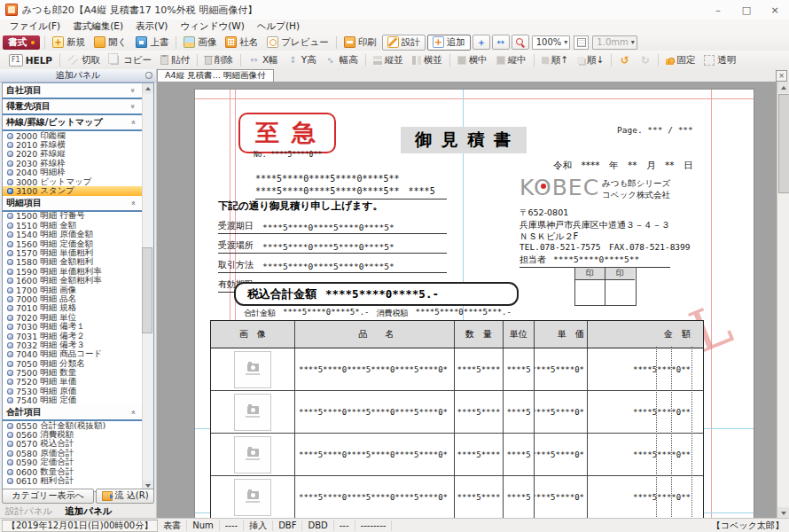 The height and width of the screenshot is (532, 789). Describe the element at coordinates (149, 75) in the screenshot. I see `pin-icon` at that location.